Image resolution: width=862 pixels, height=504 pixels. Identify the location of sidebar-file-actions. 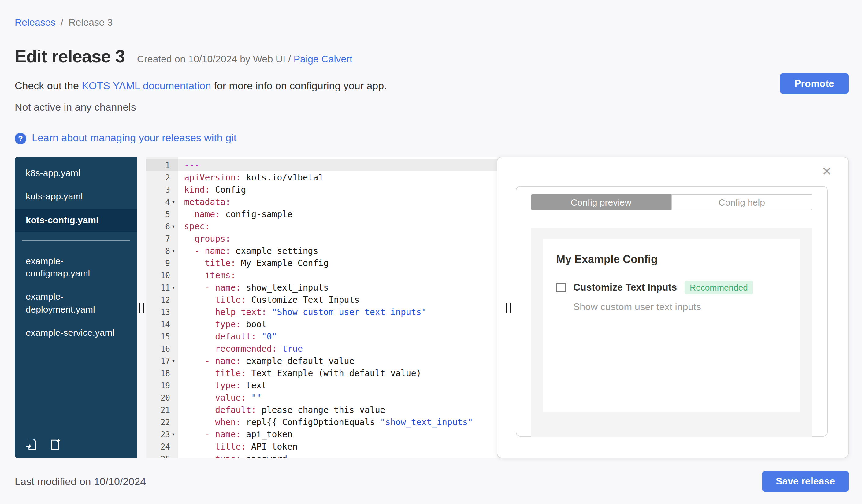
(43, 444).